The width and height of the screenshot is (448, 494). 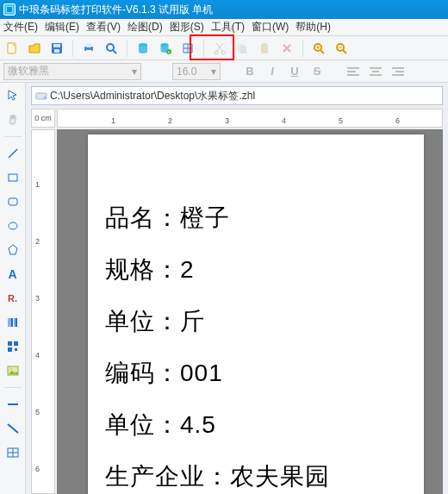 What do you see at coordinates (188, 48) in the screenshot?
I see `grid-icon` at bounding box center [188, 48].